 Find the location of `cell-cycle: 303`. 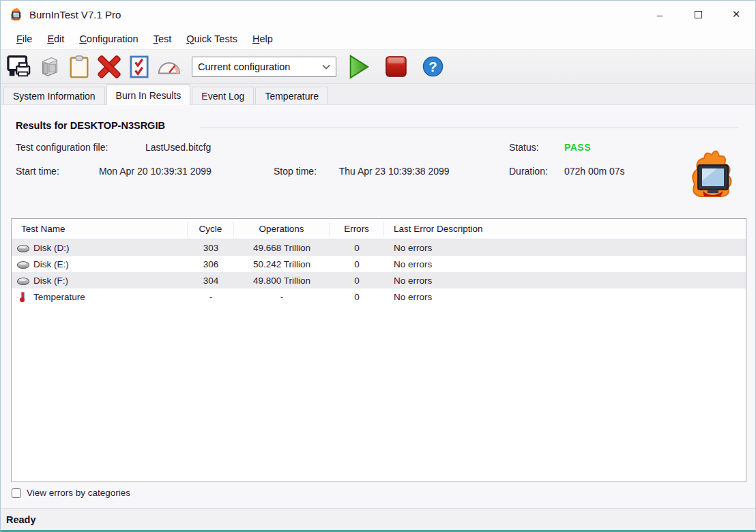

cell-cycle: 303 is located at coordinates (211, 248).